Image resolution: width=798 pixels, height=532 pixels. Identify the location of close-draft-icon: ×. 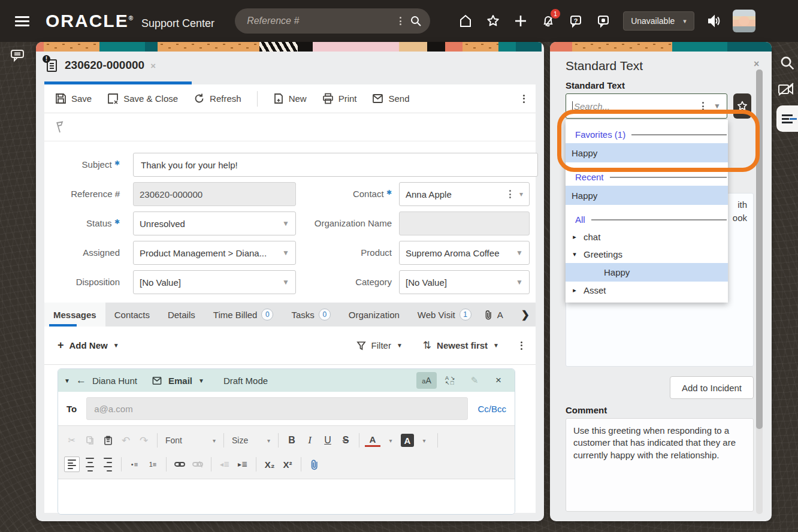
(498, 380).